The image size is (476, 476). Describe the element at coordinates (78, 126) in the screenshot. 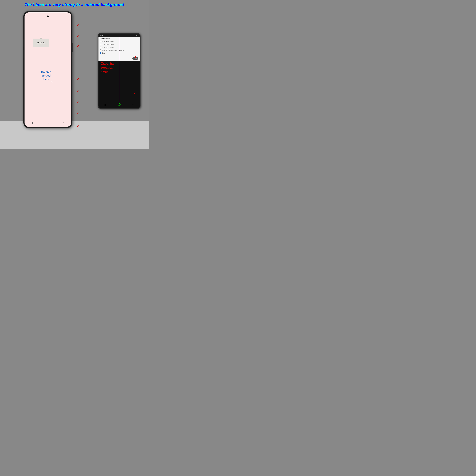

I see `arrow-8: ↙` at that location.